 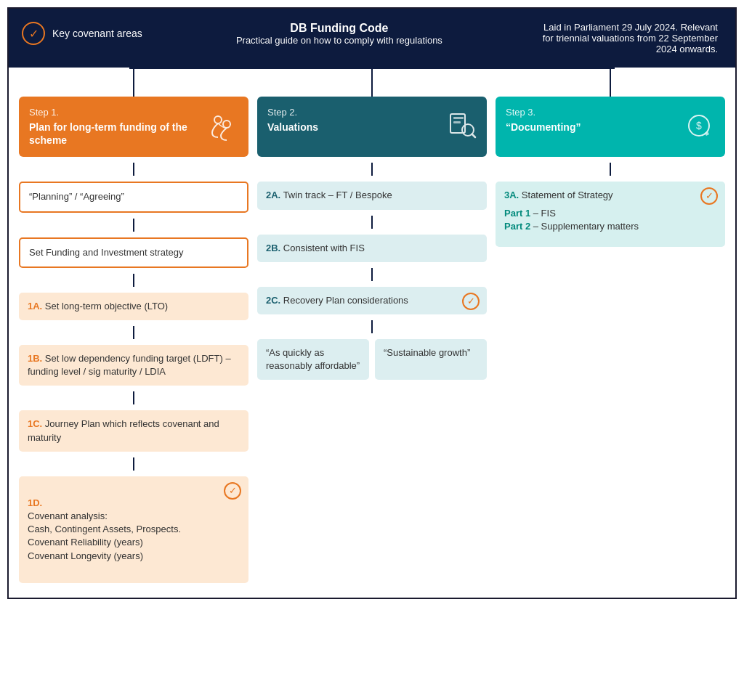 I want to click on col3-part1: Part 1 – FIS, so click(x=600, y=213).